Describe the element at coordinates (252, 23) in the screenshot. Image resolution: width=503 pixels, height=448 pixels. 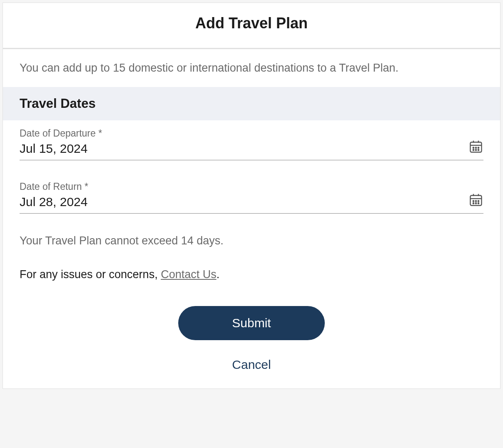
I see `page-title: Add Travel Plan` at that location.